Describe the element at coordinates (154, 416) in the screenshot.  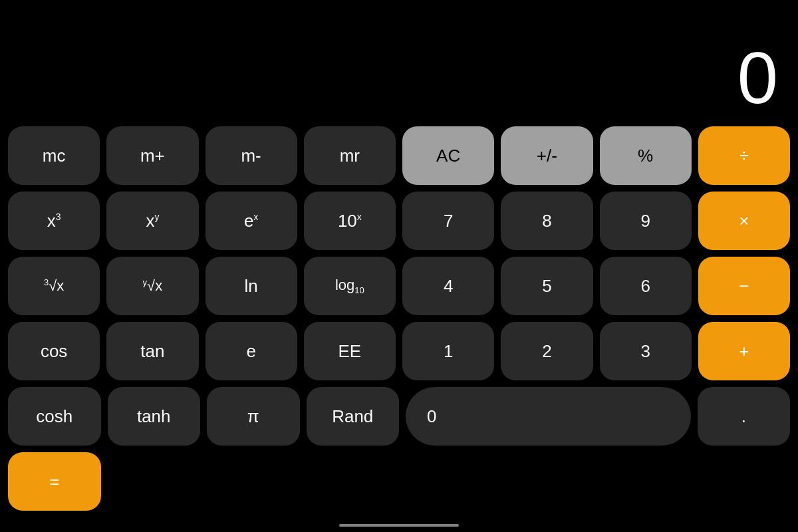
I see `tanh-button: tanh` at that location.